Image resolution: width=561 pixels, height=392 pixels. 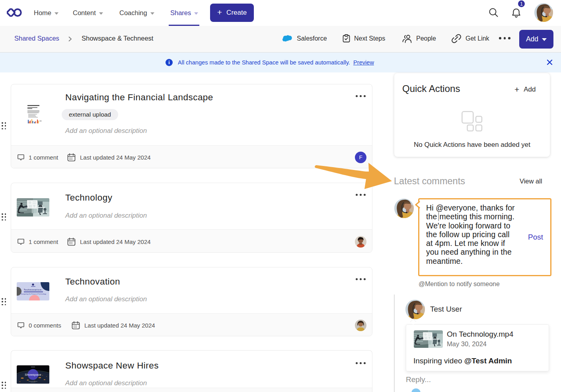 I want to click on svg-text:Navigating the Future of Techn: Navigating the Future of Technology, so click(x=33, y=294).